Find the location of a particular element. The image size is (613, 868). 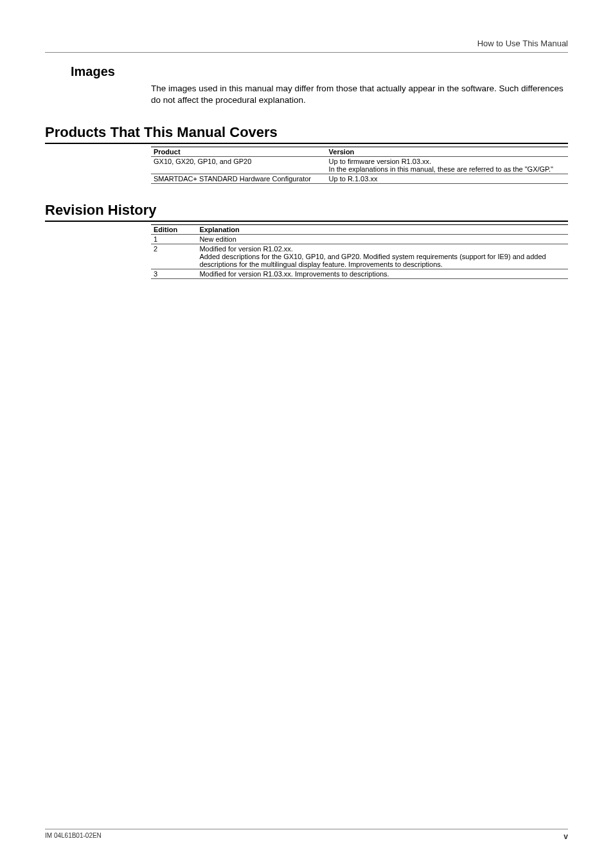

cell-edition: 1 is located at coordinates (173, 239).